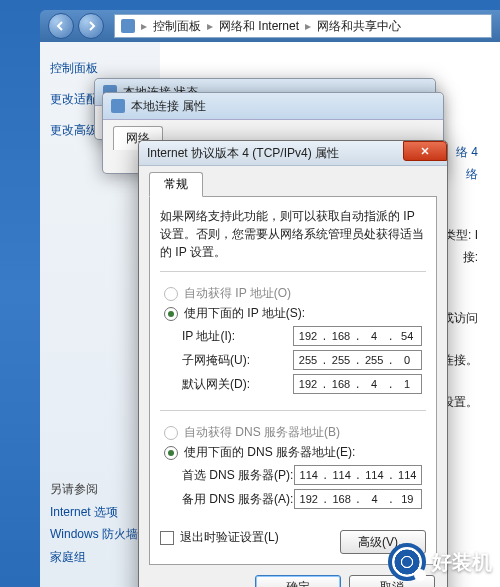  Describe the element at coordinates (234, 384) in the screenshot. I see `field-label: 默认网关(D):` at that location.